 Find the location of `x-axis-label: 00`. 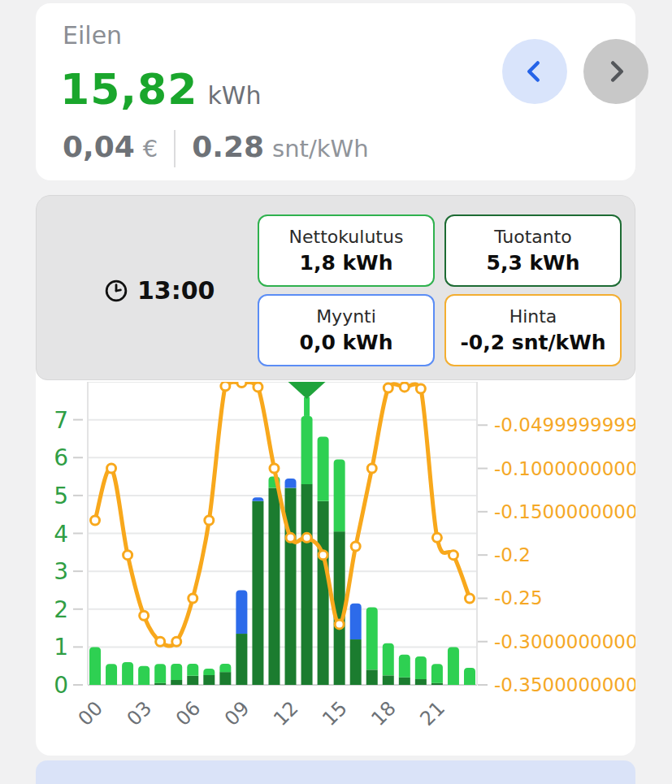

x-axis-label: 00 is located at coordinates (91, 713).